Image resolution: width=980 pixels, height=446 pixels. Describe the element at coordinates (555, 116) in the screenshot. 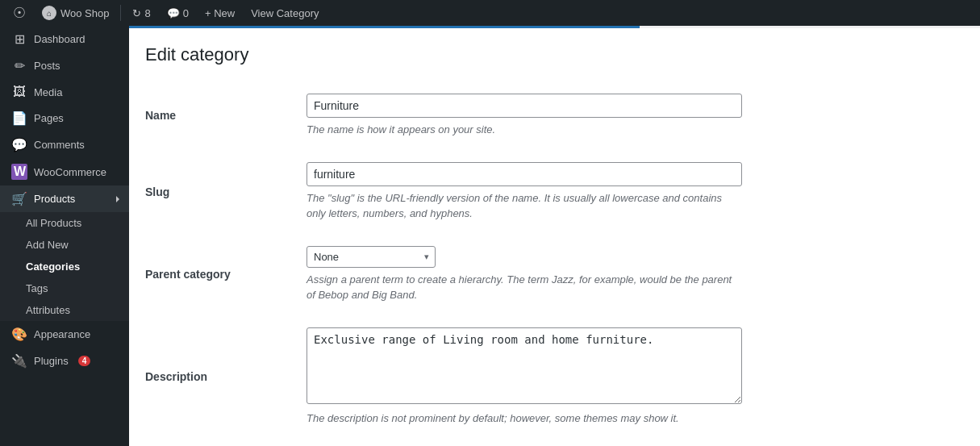

I see `name-row: Name The name is how it appears on your …` at that location.